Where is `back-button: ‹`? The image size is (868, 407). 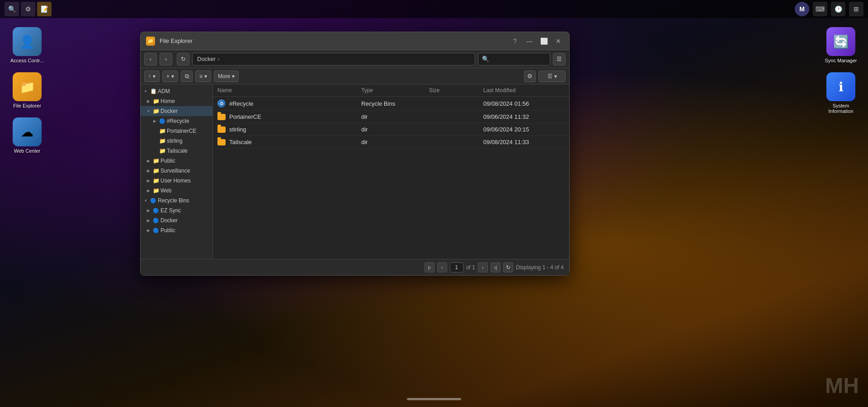 back-button: ‹ is located at coordinates (151, 59).